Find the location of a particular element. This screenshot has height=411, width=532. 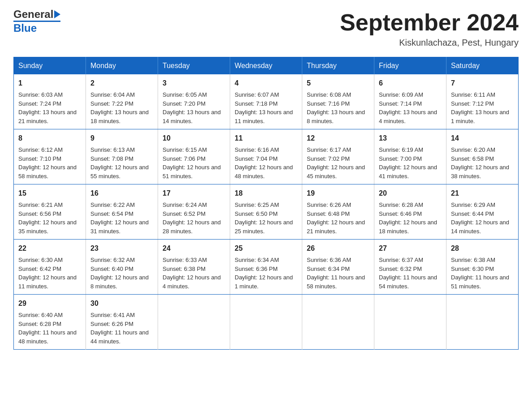

day-info: Sunrise: 6:25 AMSunset: 6:50 PMDaylight:… is located at coordinates (266, 218).